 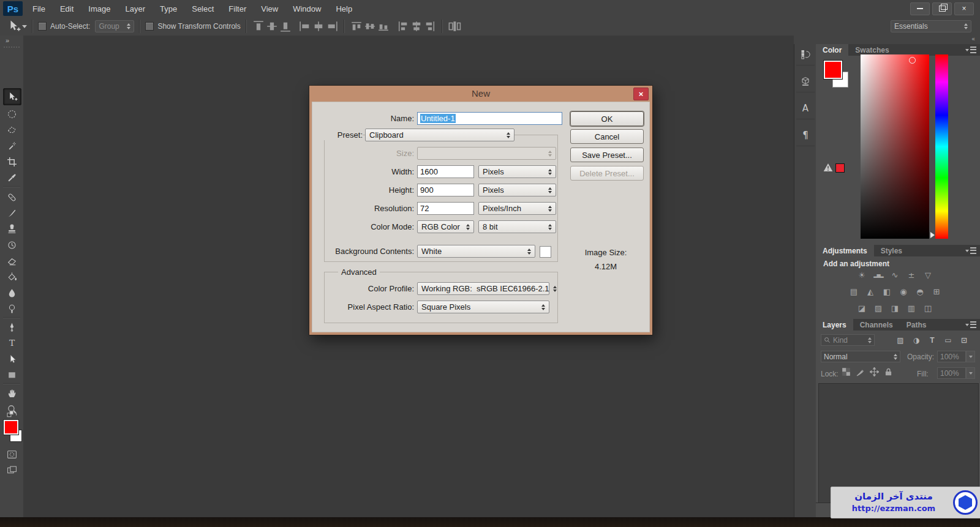 I want to click on swap-colors-icon, so click(x=12, y=414).